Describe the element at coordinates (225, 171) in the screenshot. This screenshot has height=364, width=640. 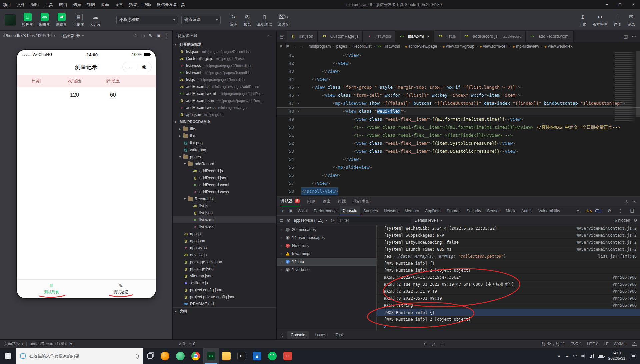
I see `tree-item-addRecord.js: JSaddRecord.js` at that location.